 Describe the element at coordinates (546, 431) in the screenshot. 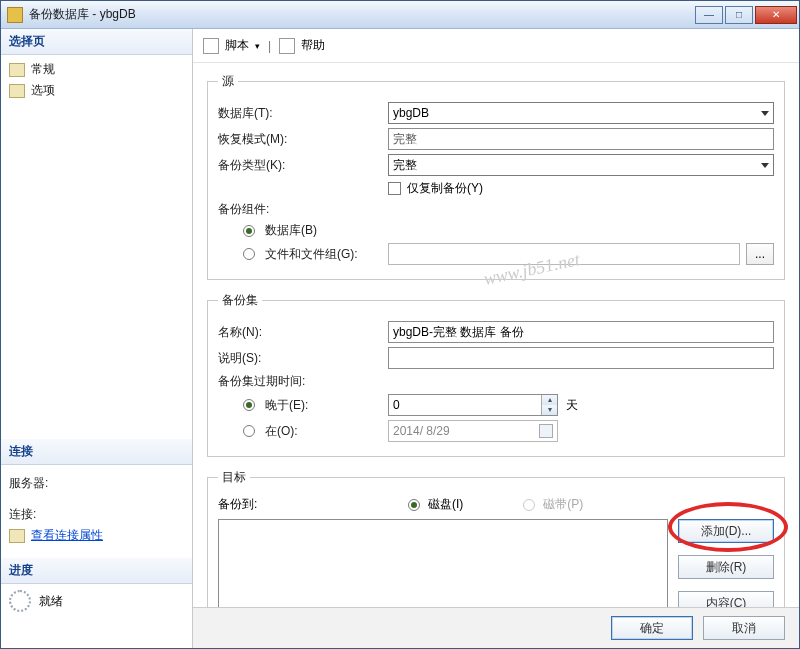

I see `calendar-icon` at that location.